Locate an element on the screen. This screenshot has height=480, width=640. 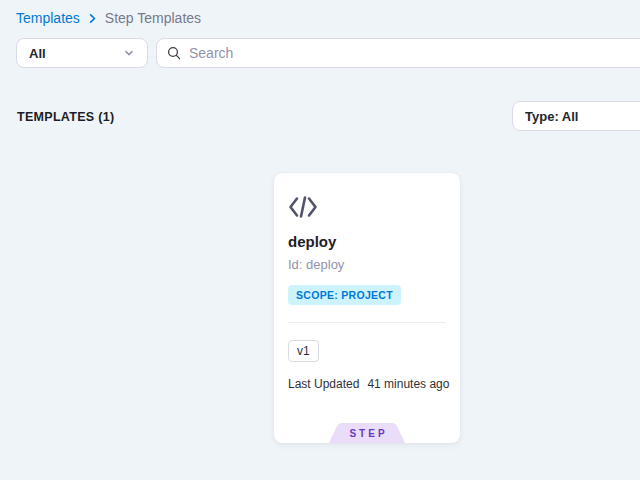
type-tab-label: STEP is located at coordinates (367, 433).